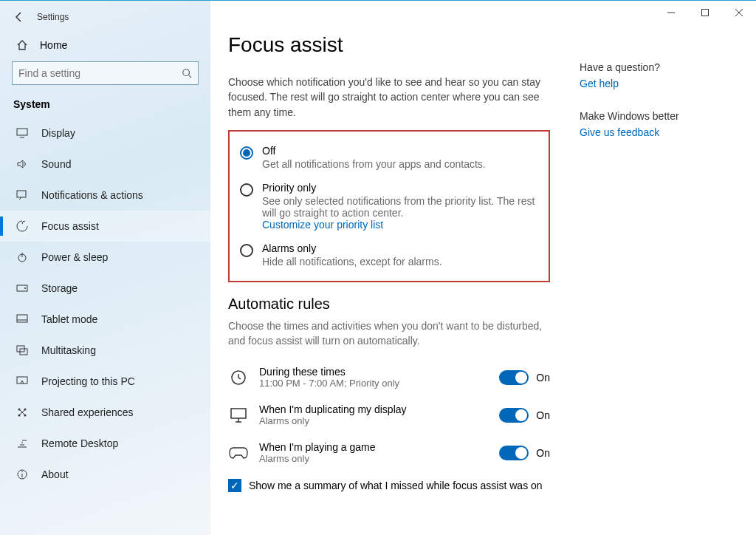 The image size is (756, 535). Describe the element at coordinates (317, 447) in the screenshot. I see `rule-title: When I'm playing a game` at that location.